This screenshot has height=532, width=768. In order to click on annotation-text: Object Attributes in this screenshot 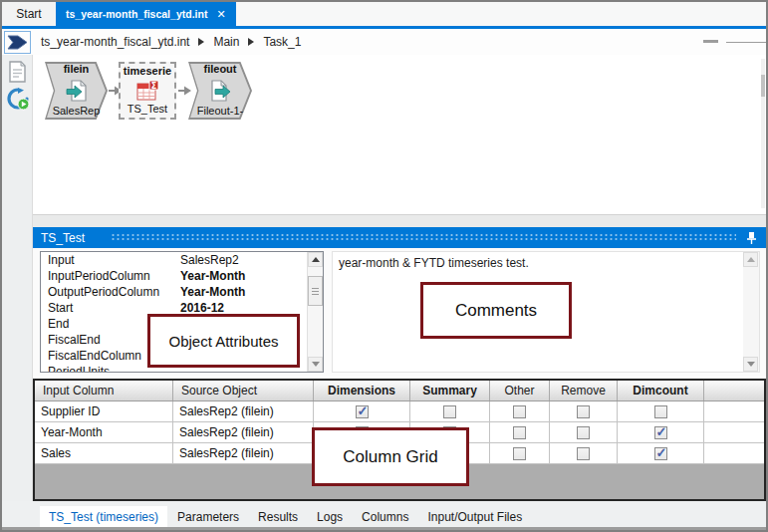, I will do `click(223, 341)`.